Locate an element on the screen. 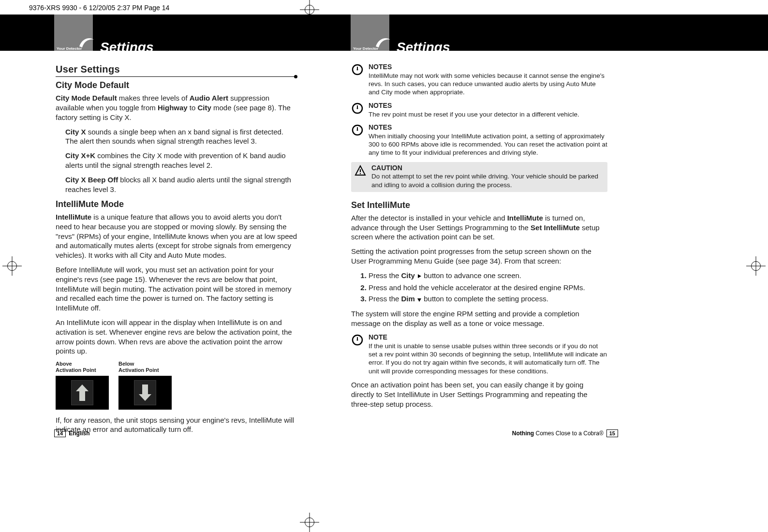 Image resolution: width=768 pixels, height=532 pixels. step-1: Press the City button to advance one scr… is located at coordinates (488, 276).